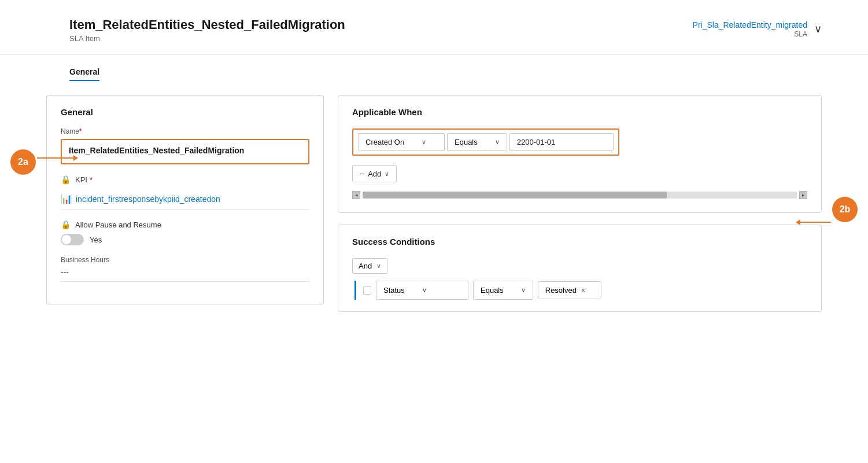 The image size is (868, 463). Describe the element at coordinates (185, 240) in the screenshot. I see `toggle-row: Yes` at that location.